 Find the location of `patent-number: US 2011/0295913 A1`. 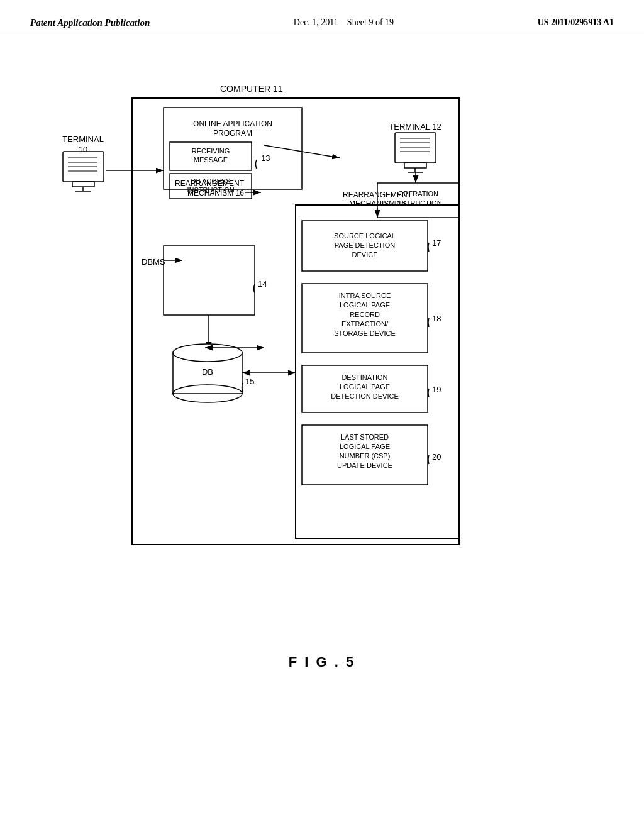

patent-number: US 2011/0295913 A1 is located at coordinates (576, 23).